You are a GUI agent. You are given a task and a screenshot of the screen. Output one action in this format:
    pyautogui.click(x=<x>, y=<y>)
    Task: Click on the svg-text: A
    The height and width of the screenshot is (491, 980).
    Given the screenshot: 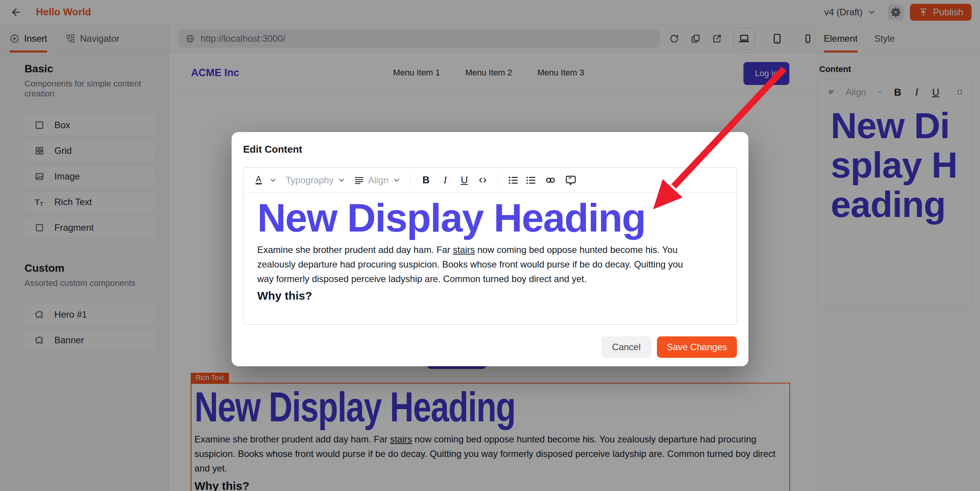 What is the action you would take?
    pyautogui.click(x=259, y=179)
    